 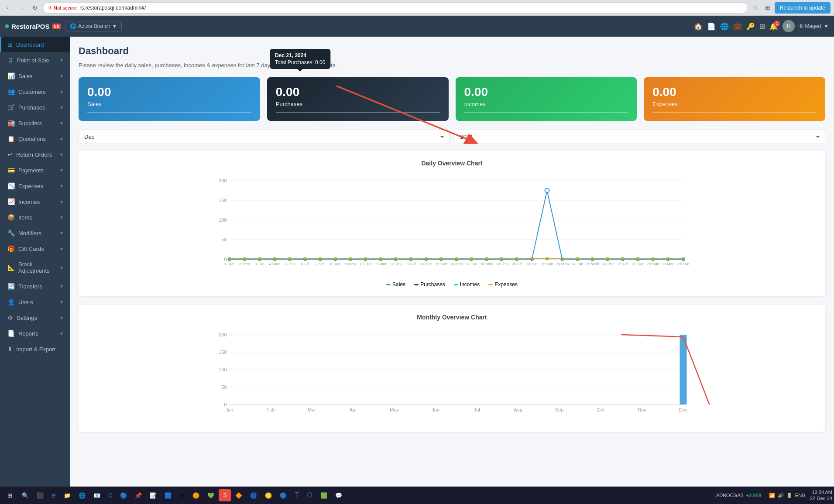 I want to click on sidebar-item-purchases: 🛒 Purchases ▼, so click(x=35, y=107).